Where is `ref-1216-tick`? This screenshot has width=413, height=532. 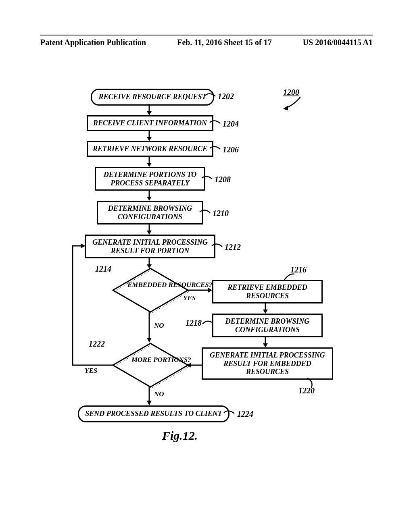
ref-1216-tick is located at coordinates (291, 278).